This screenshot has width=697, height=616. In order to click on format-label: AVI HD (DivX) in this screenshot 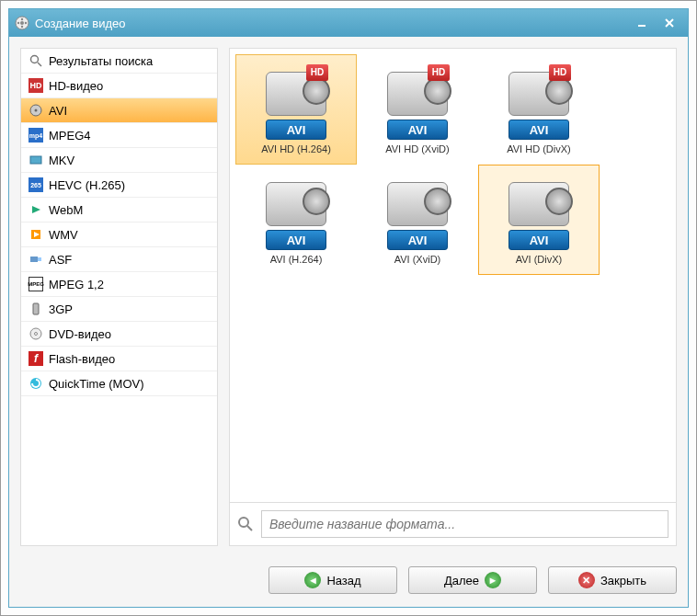, I will do `click(539, 149)`.